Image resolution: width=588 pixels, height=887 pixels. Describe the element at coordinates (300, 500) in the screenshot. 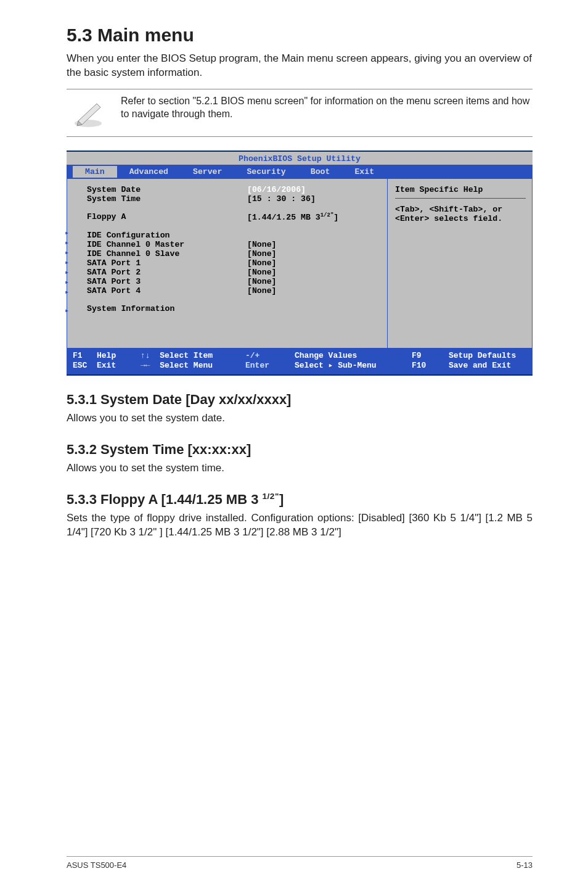

I see `sub-533-title: 5.3.3 Floppy A [1.44/1.25 MB 3 1/2"]` at that location.